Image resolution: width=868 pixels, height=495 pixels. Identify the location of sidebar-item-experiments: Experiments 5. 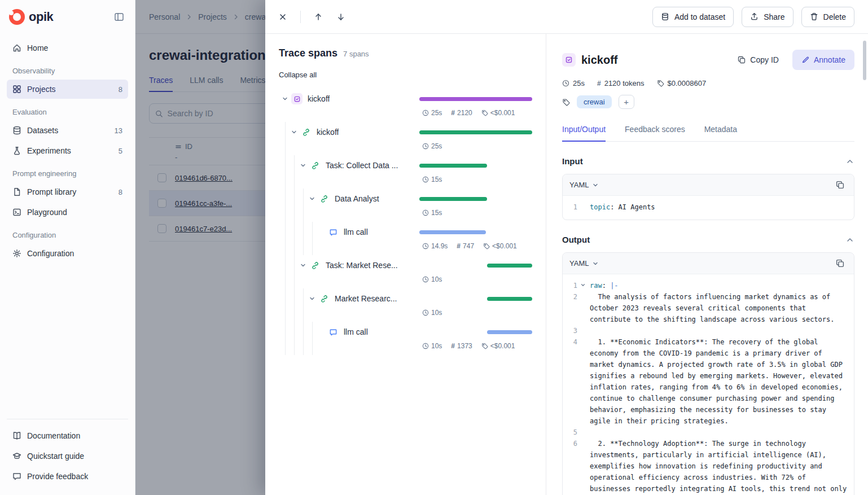
(68, 151).